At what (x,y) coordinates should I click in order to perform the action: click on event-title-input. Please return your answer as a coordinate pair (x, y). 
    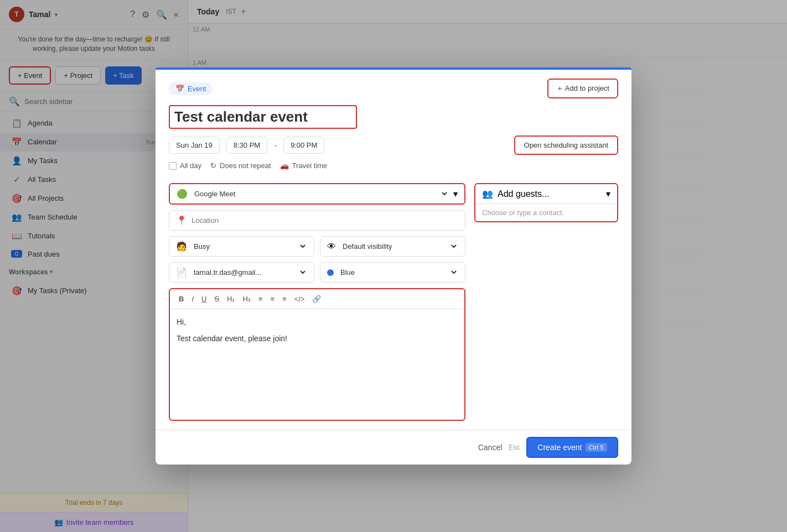
    Looking at the image, I should click on (263, 117).